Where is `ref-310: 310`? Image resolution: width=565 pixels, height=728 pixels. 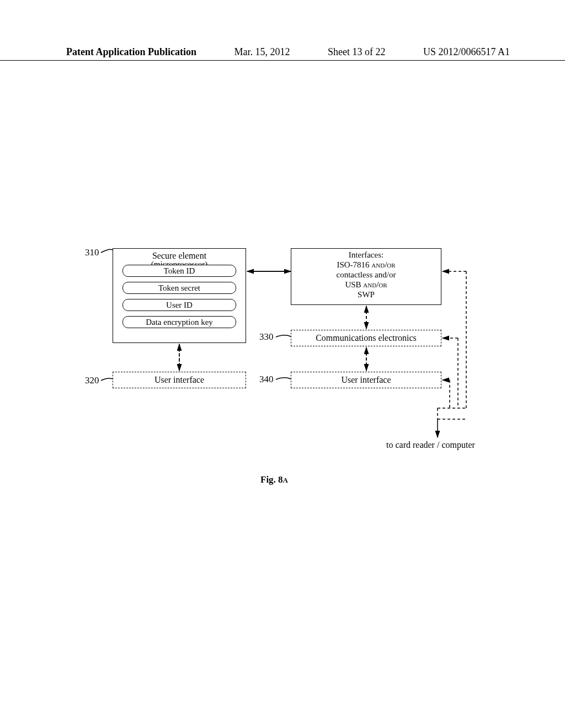
ref-310: 310 is located at coordinates (92, 253).